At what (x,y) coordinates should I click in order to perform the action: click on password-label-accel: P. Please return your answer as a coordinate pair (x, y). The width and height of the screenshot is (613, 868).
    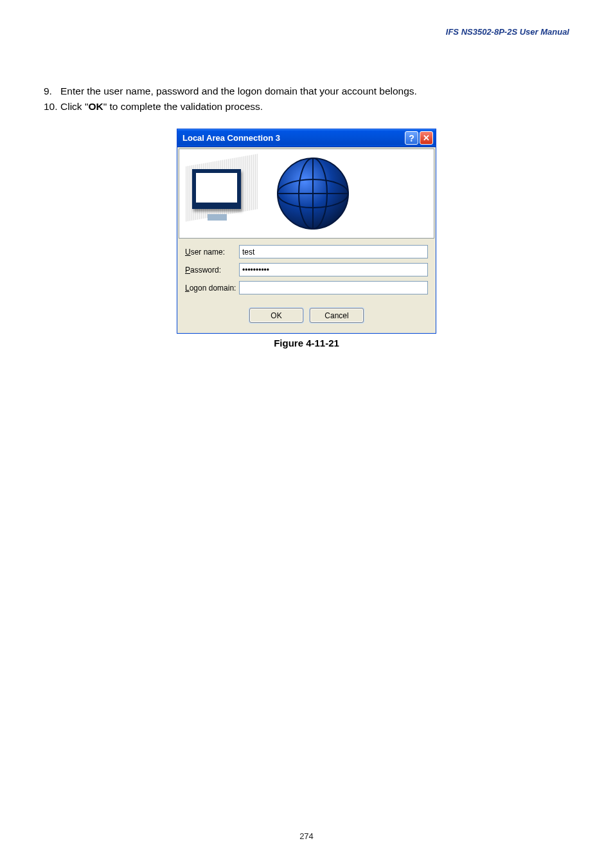
    Looking at the image, I should click on (188, 270).